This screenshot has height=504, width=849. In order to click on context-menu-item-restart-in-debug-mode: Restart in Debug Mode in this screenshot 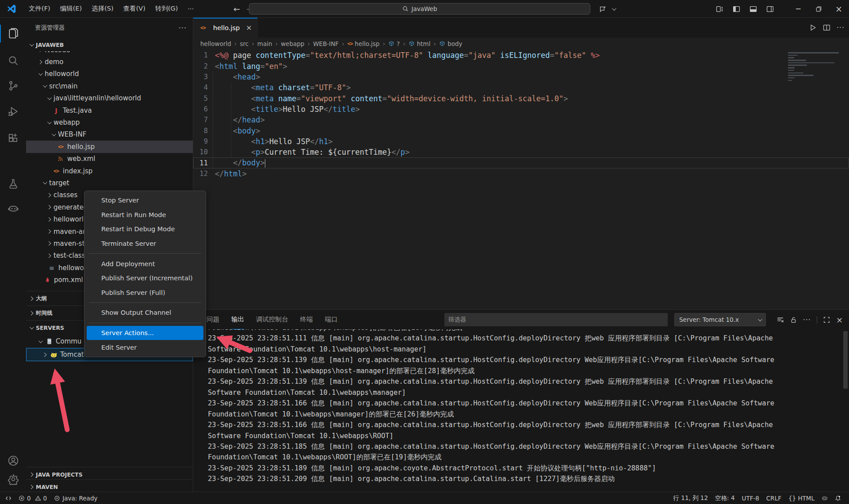, I will do `click(145, 229)`.